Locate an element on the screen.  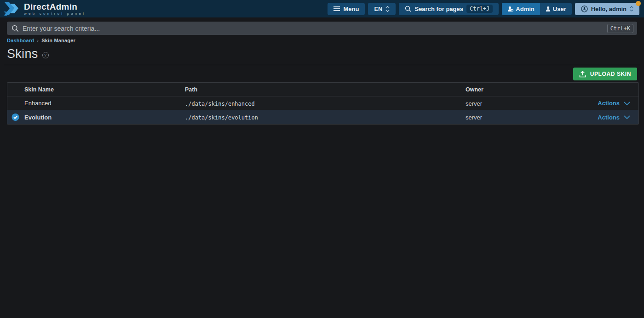
title-row: Skins ? is located at coordinates (322, 54).